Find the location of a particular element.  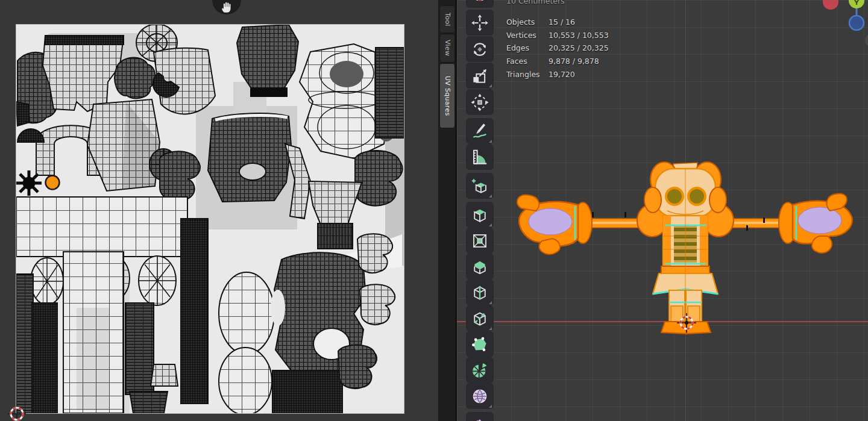

scale-tool-button is located at coordinates (480, 76).